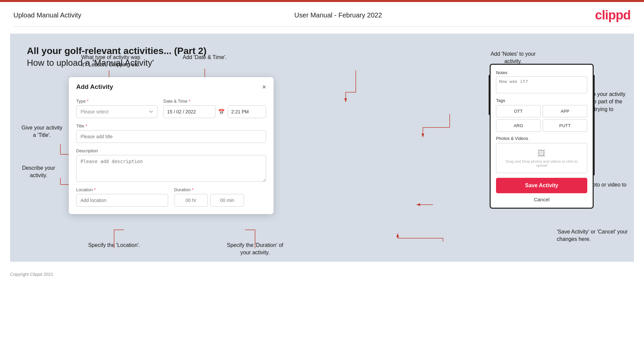  Describe the element at coordinates (114, 245) in the screenshot. I see `annotation-location: Specify the 'Location'.` at that location.